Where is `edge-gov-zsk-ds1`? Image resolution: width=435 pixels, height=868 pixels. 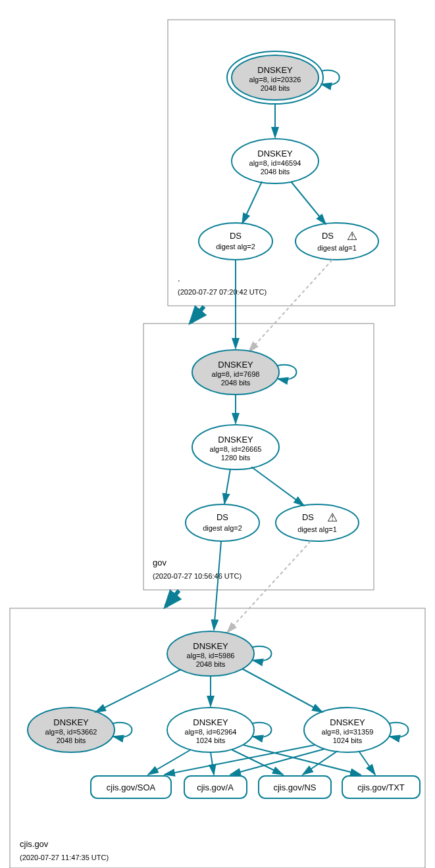 edge-gov-zsk-ds1 is located at coordinates (278, 487).